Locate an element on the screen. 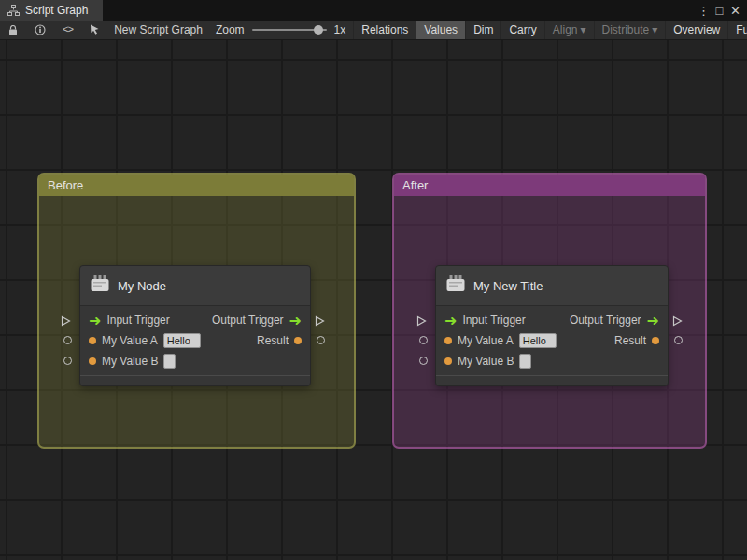 This screenshot has width=747, height=560. lock-icon is located at coordinates (13, 30).